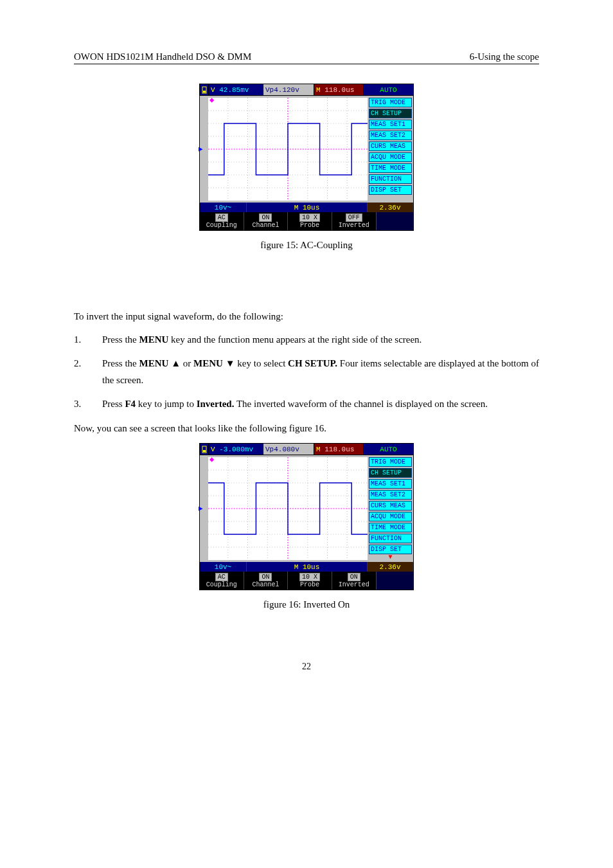 The width and height of the screenshot is (613, 868). I want to click on page-header: OWON HDS1021M Handheld DSO & DMM 6-Using…, so click(306, 58).